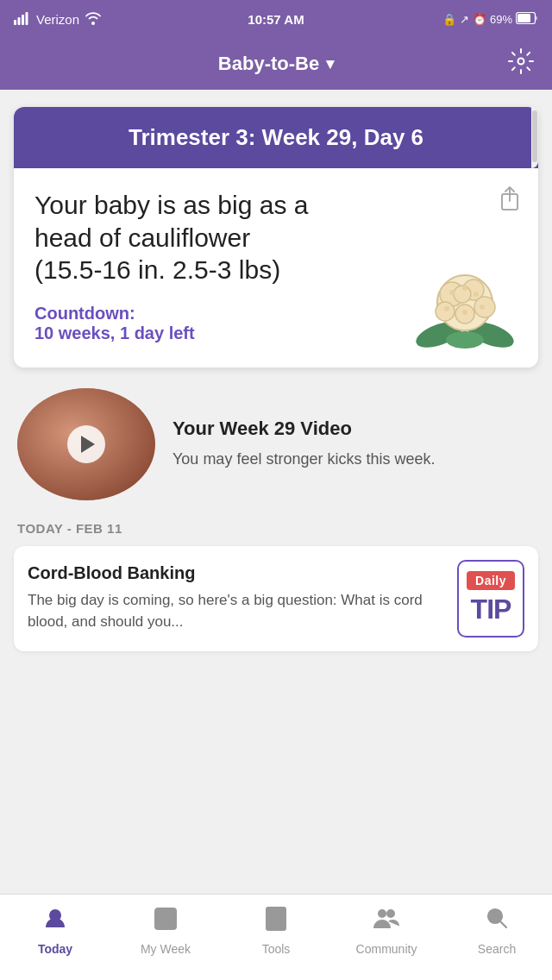 Image resolution: width=552 pixels, height=980 pixels. What do you see at coordinates (86, 444) in the screenshot?
I see `video-thumbnail` at bounding box center [86, 444].